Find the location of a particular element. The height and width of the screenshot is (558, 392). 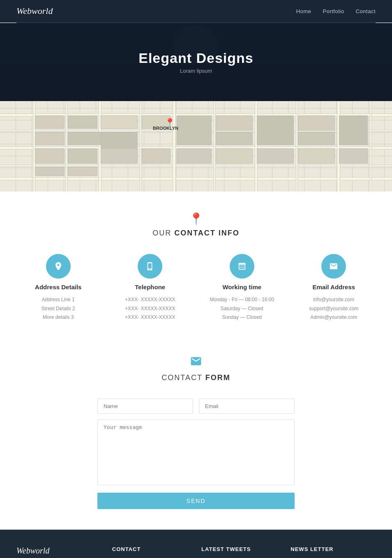

email-card-title: Email Address is located at coordinates (334, 287).